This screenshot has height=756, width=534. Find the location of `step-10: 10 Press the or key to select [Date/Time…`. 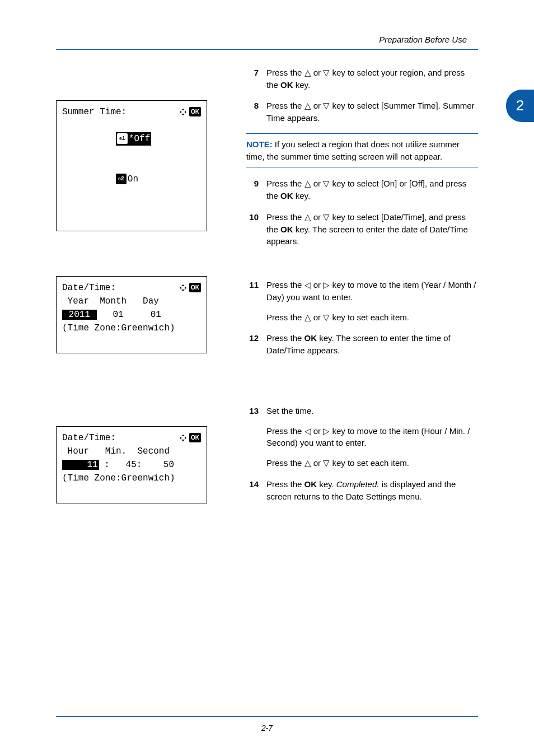

step-10: 10 Press the or key to select [Date/Time… is located at coordinates (362, 230).